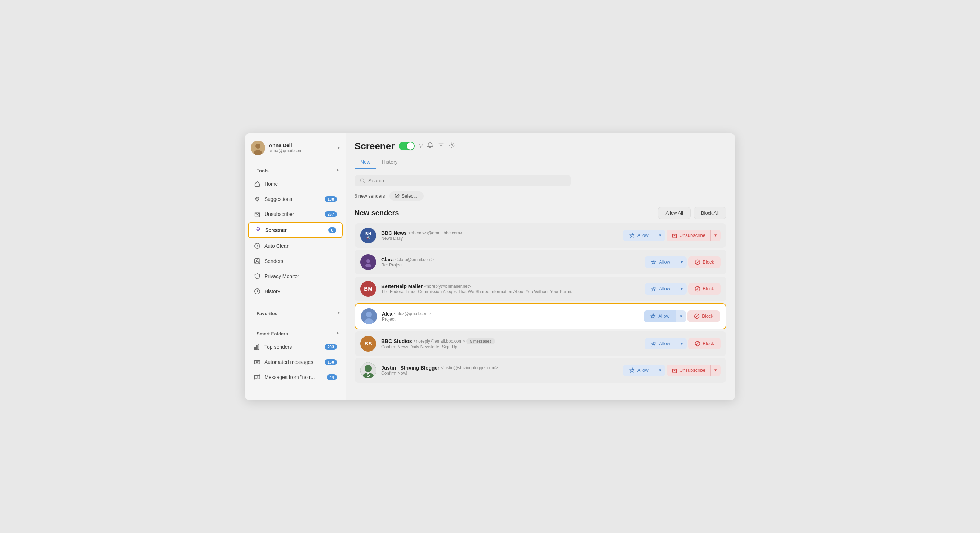 Image resolution: width=980 pixels, height=533 pixels. What do you see at coordinates (331, 362) in the screenshot?
I see `automated-badge: 160` at bounding box center [331, 362].